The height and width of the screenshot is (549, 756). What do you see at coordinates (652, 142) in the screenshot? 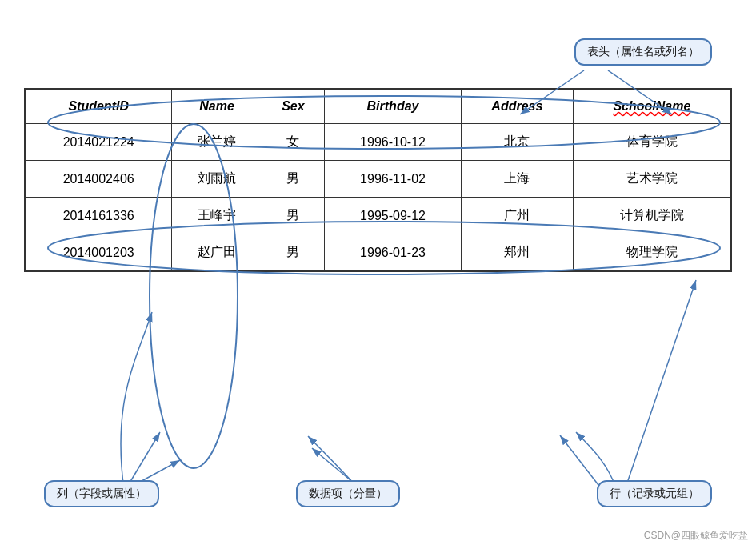
I see `cell-school: 体育学院` at bounding box center [652, 142].